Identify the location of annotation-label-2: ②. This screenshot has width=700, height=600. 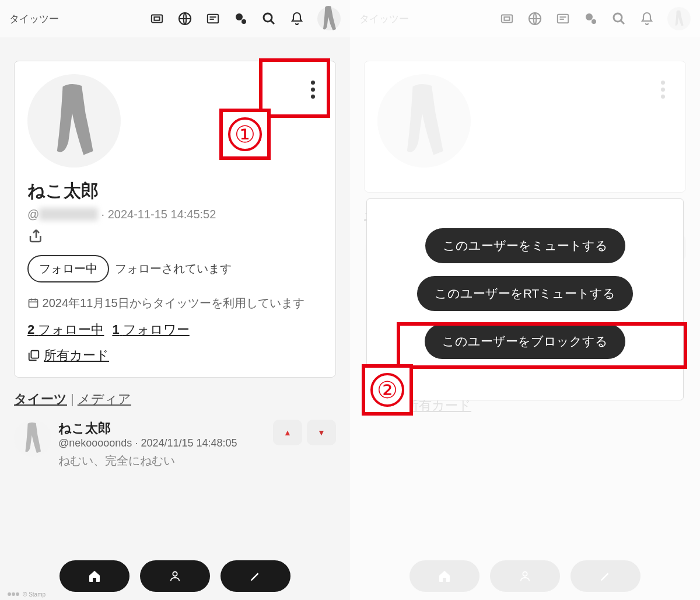
(387, 390).